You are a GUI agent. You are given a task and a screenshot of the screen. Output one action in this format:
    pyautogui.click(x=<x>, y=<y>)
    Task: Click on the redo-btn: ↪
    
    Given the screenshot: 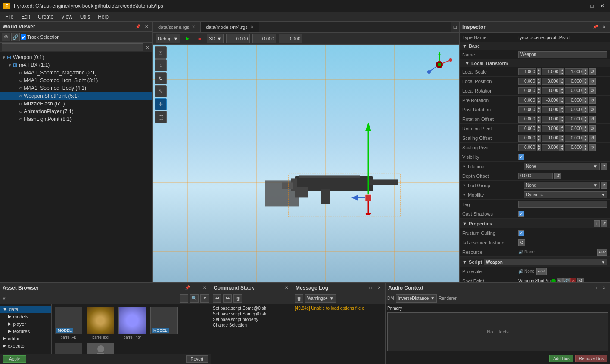 What is the action you would take?
    pyautogui.click(x=227, y=299)
    